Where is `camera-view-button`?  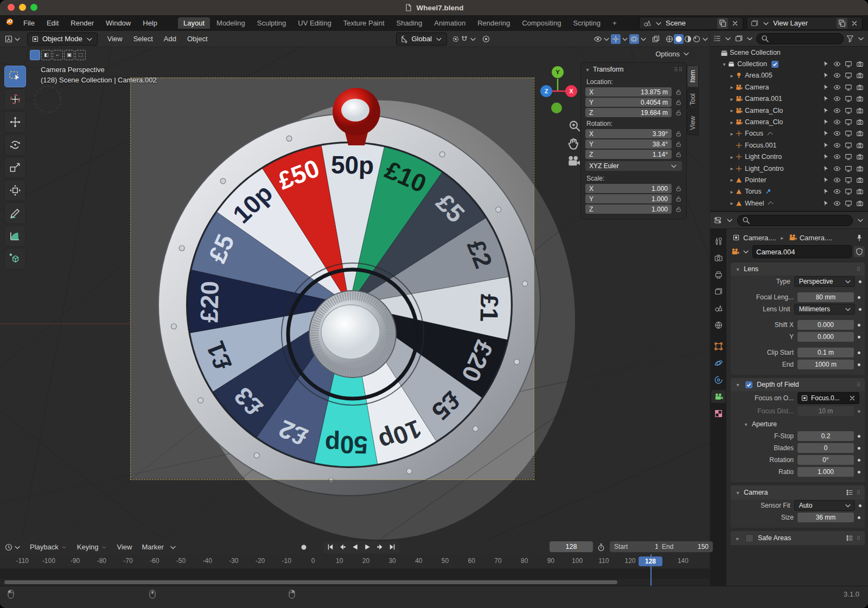 camera-view-button is located at coordinates (573, 161).